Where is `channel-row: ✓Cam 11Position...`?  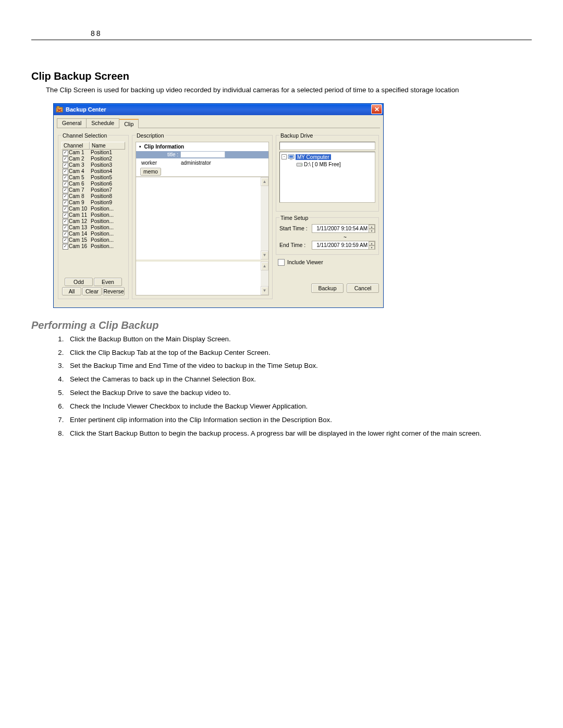 channel-row: ✓Cam 11Position... is located at coordinates (93, 215).